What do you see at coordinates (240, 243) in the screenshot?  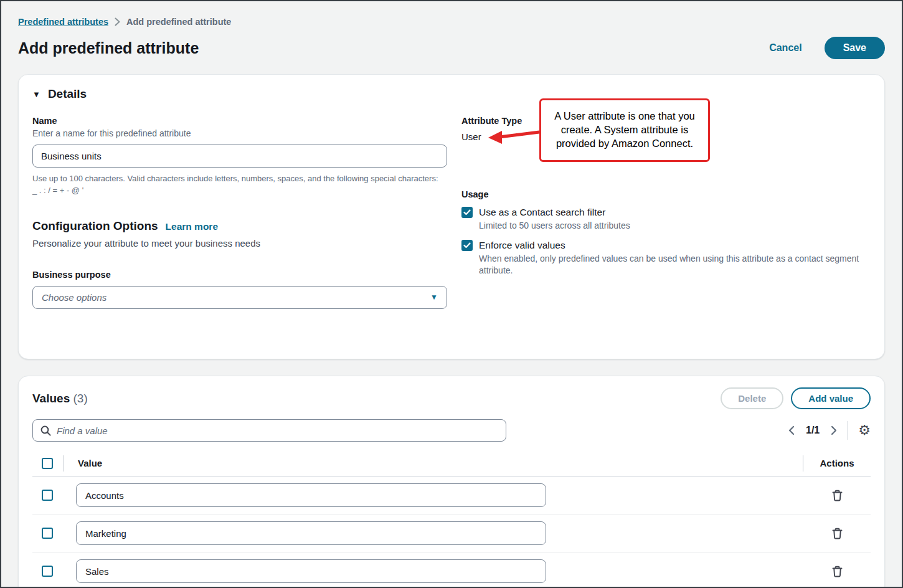 I see `configuration-description: Personalize your attribute to meet your …` at bounding box center [240, 243].